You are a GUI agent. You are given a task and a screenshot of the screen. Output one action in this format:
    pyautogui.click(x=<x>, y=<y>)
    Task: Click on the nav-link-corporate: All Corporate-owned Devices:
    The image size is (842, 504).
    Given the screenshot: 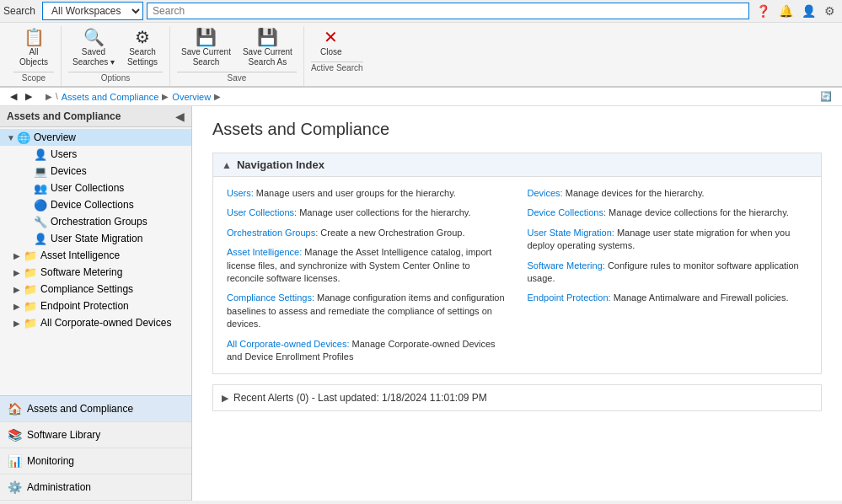 What is the action you would take?
    pyautogui.click(x=288, y=344)
    